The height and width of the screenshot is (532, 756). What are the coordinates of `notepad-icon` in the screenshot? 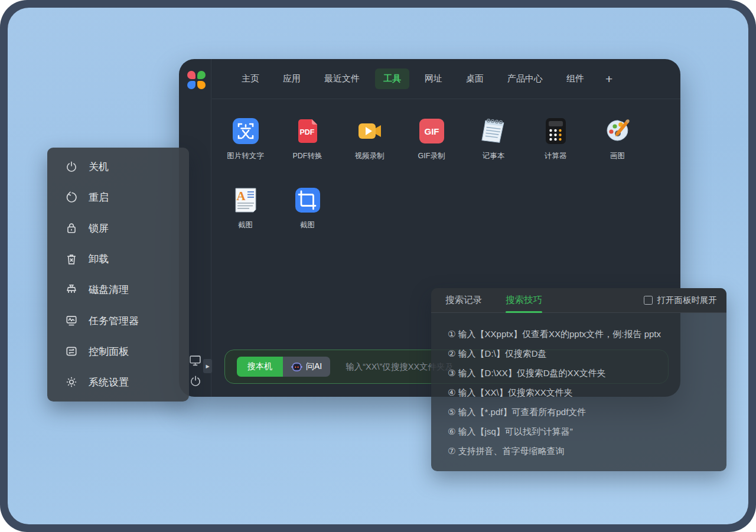 It's located at (494, 131).